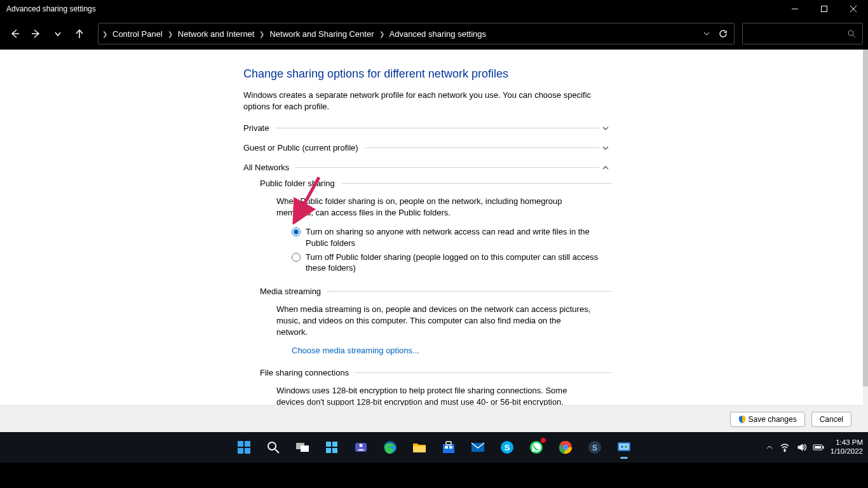 Image resolution: width=868 pixels, height=488 pixels. I want to click on footer-bar: Save changes Cancel, so click(431, 419).